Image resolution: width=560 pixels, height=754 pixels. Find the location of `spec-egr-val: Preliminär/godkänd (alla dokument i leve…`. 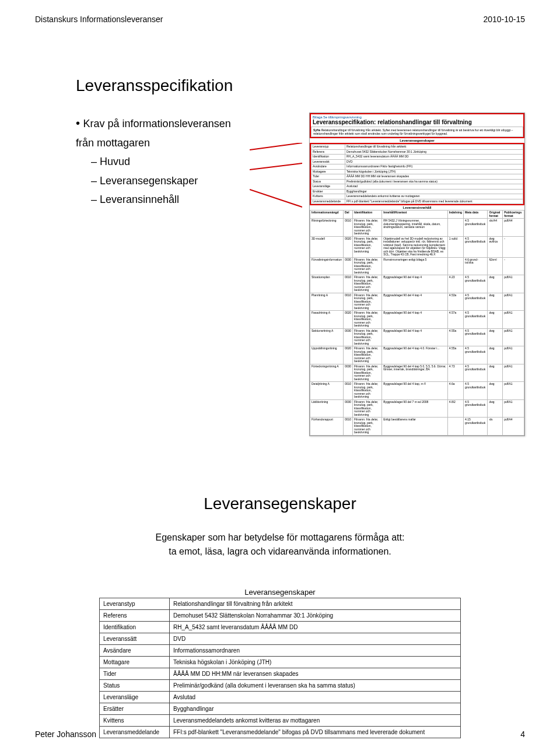

spec-egr-val: Preliminär/godkänd (alla dokument i leve… is located at coordinates (434, 182).